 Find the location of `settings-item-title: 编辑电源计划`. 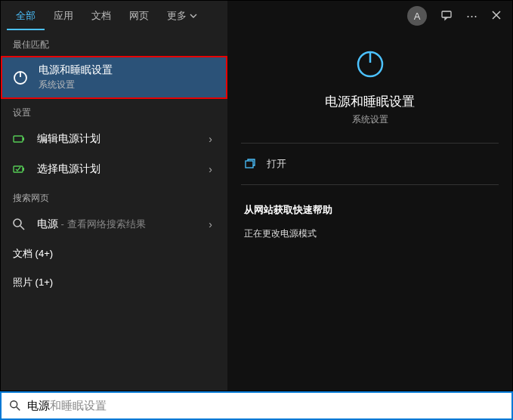

settings-item-title: 编辑电源计划 is located at coordinates (69, 139).